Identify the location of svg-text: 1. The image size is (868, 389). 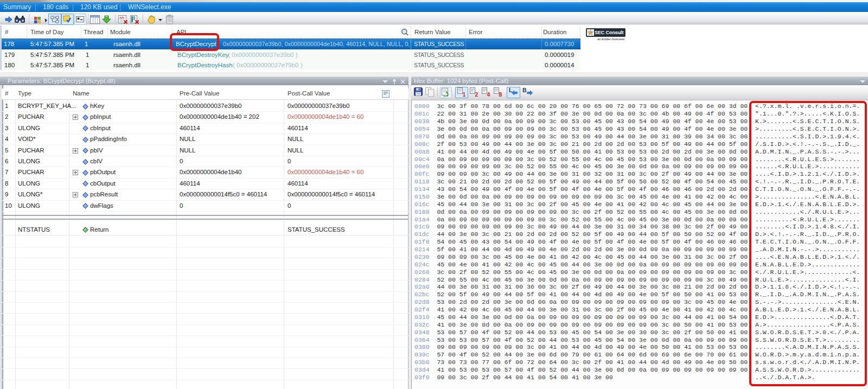
(464, 94).